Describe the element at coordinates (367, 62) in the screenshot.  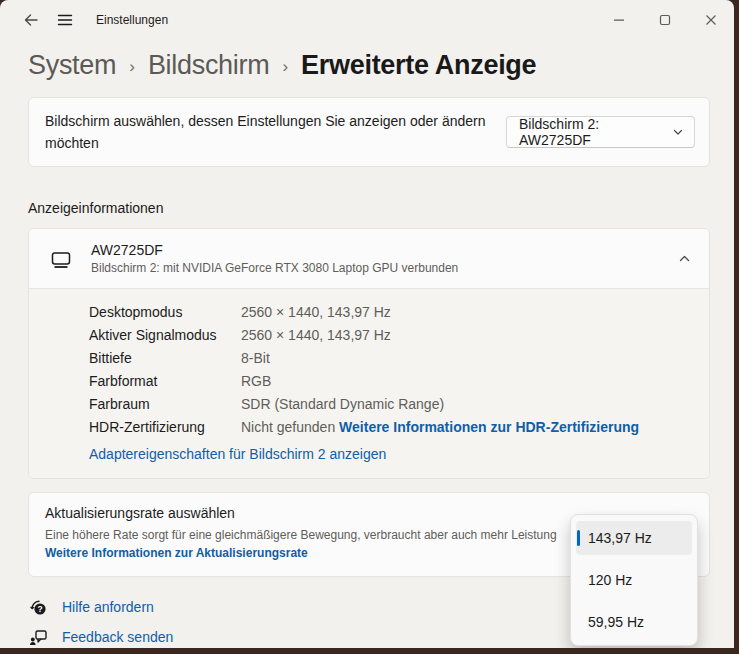
I see `breadcrumb: System › Bildschirm › Erweiterte Anzeige` at that location.